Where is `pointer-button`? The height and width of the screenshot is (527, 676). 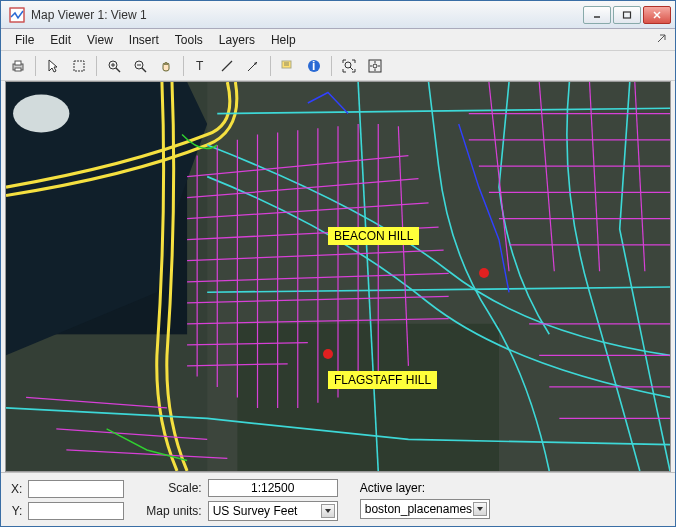 pointer-button is located at coordinates (53, 66).